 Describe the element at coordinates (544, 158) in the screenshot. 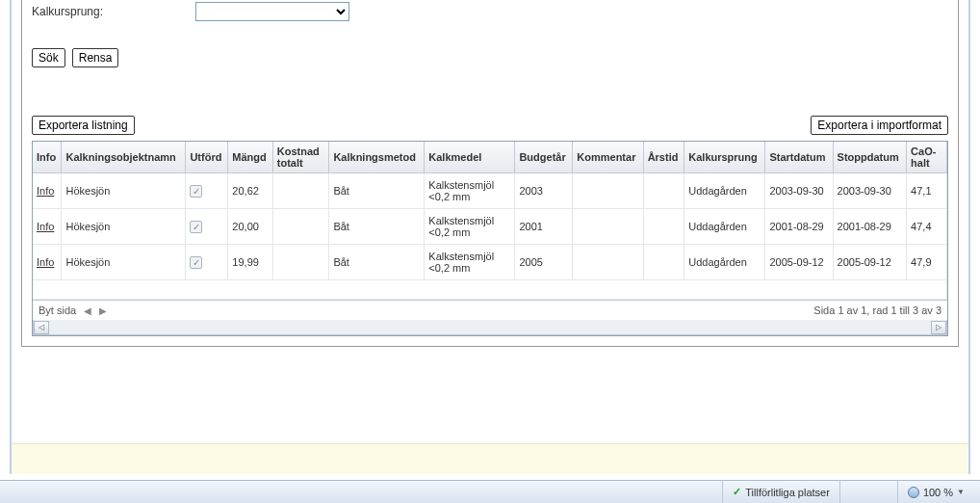

I see `col-budgetar: Budgetår` at that location.